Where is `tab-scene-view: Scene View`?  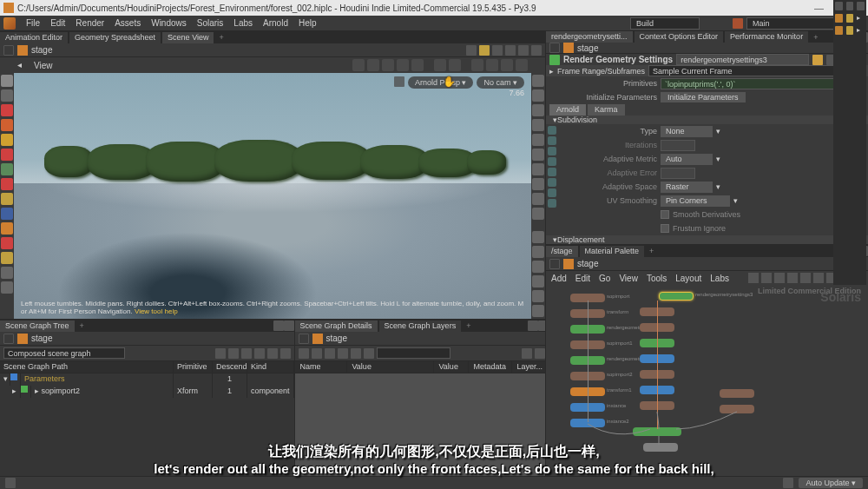 tab-scene-view: Scene View is located at coordinates (187, 38).